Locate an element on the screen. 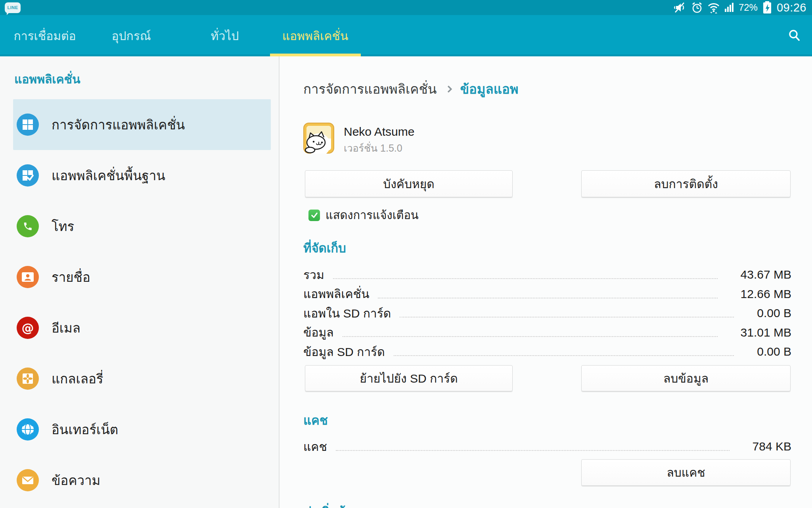  storage-row-application: แอพพลิเคชั่น 12.66 MB is located at coordinates (547, 294).